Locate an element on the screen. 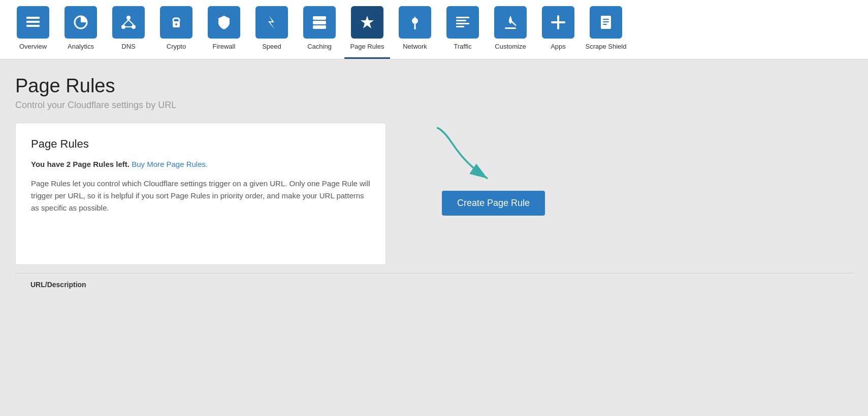 This screenshot has height=416, width=868. nav-item-caching: Caching is located at coordinates (319, 32).